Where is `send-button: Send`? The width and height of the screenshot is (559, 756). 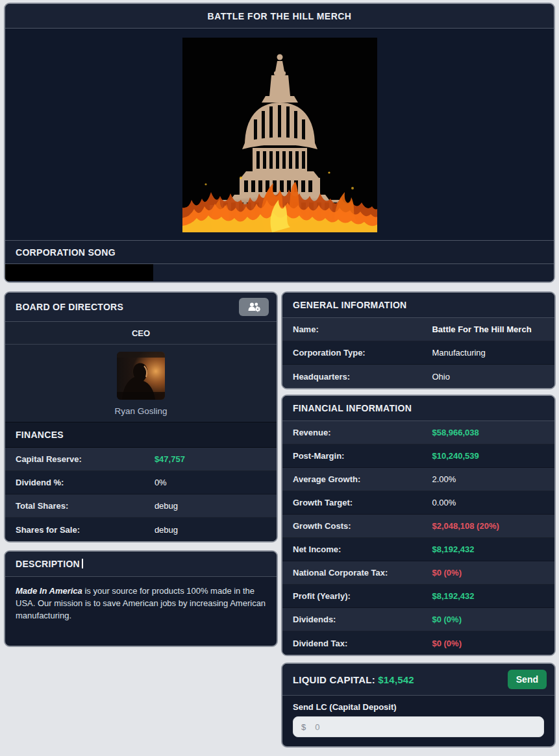 send-button: Send is located at coordinates (527, 679).